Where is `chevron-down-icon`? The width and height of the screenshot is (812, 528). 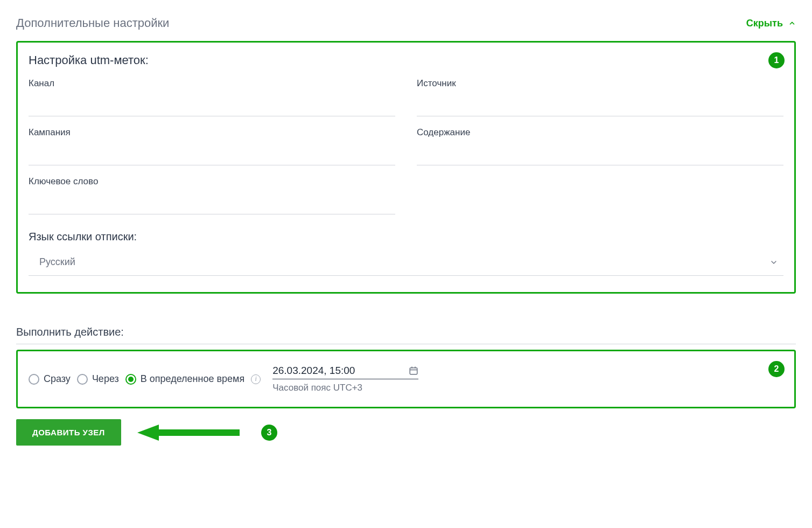 chevron-down-icon is located at coordinates (774, 262).